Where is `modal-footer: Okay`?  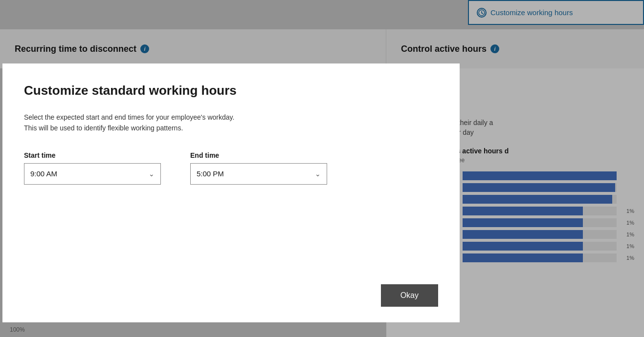 modal-footer: Okay is located at coordinates (231, 295).